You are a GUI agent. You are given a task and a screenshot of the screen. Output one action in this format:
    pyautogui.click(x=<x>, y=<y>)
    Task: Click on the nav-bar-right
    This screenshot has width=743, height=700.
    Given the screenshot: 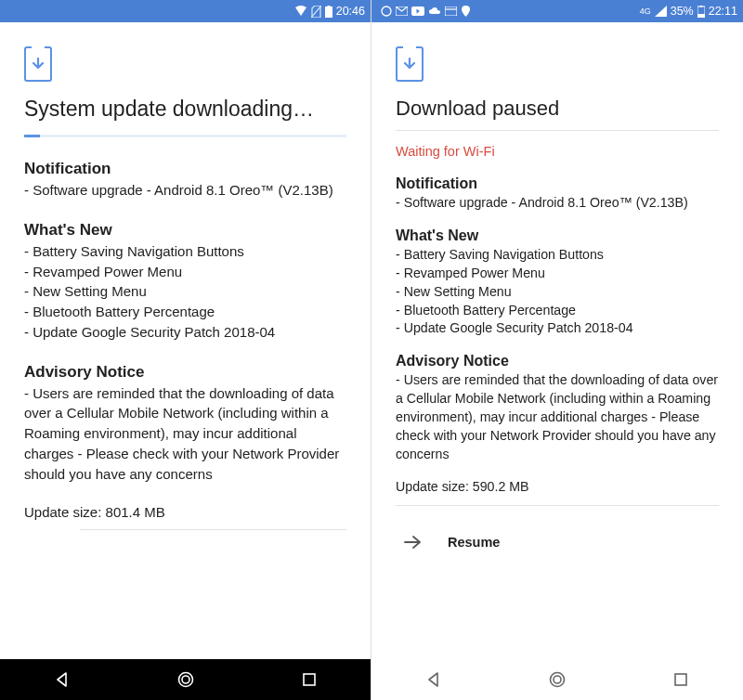 What is the action you would take?
    pyautogui.click(x=557, y=680)
    